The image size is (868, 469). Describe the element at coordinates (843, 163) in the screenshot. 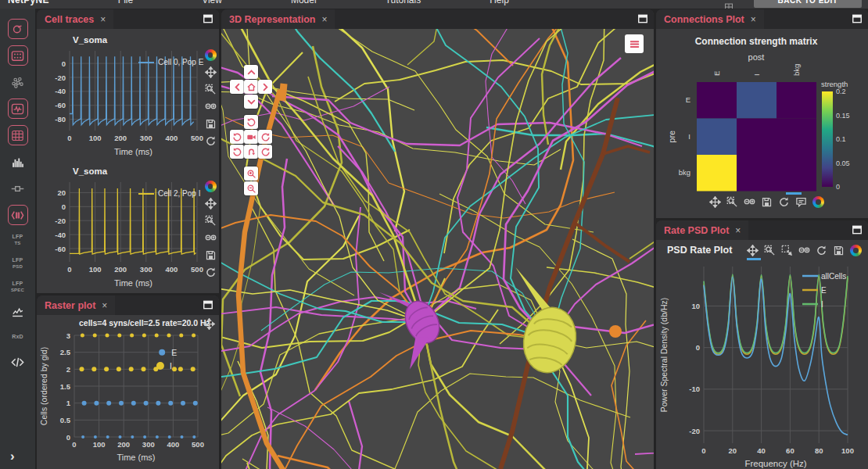

I see `svg-text: 0.05` at that location.